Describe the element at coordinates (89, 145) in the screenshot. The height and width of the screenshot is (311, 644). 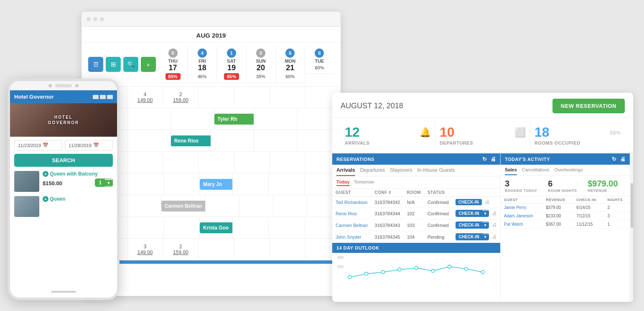
I see `checkout-date-input: 11/28/2019 📅` at that location.